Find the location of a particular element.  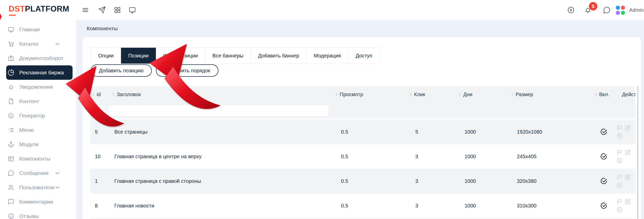

tab-dostup: Доступ is located at coordinates (364, 56).